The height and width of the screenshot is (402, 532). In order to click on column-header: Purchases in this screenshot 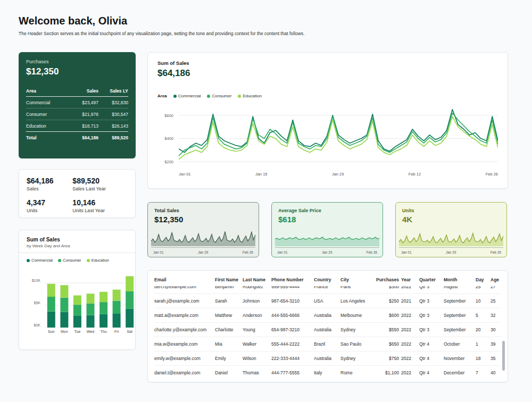, I will do `click(387, 280)`.